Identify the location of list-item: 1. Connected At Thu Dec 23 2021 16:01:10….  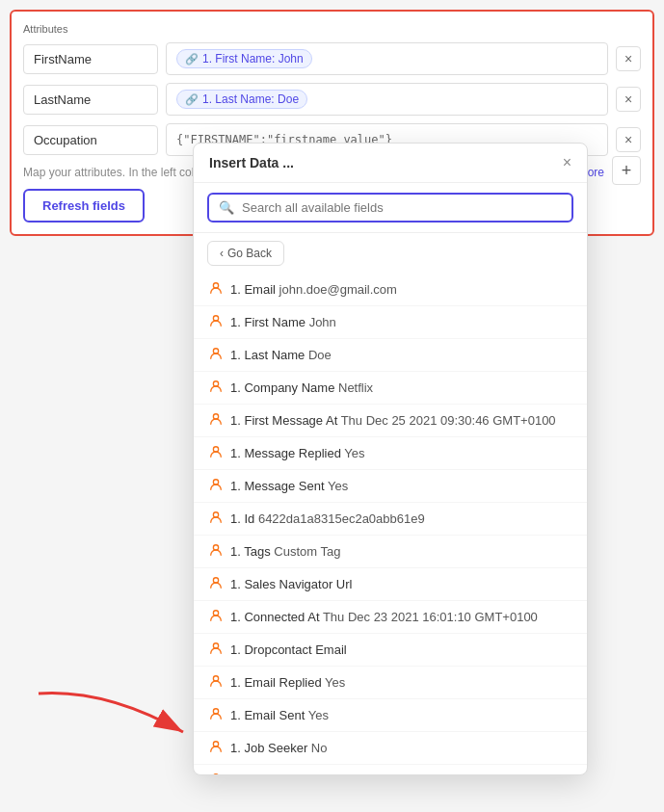
(390, 617).